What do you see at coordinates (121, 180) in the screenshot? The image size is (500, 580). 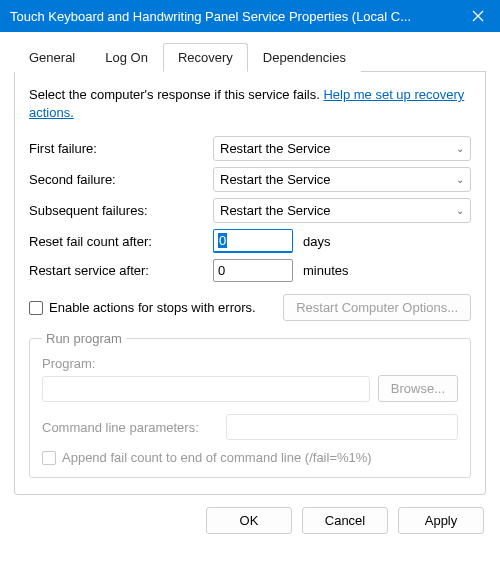 I see `second-failure-label: Second failure:` at bounding box center [121, 180].